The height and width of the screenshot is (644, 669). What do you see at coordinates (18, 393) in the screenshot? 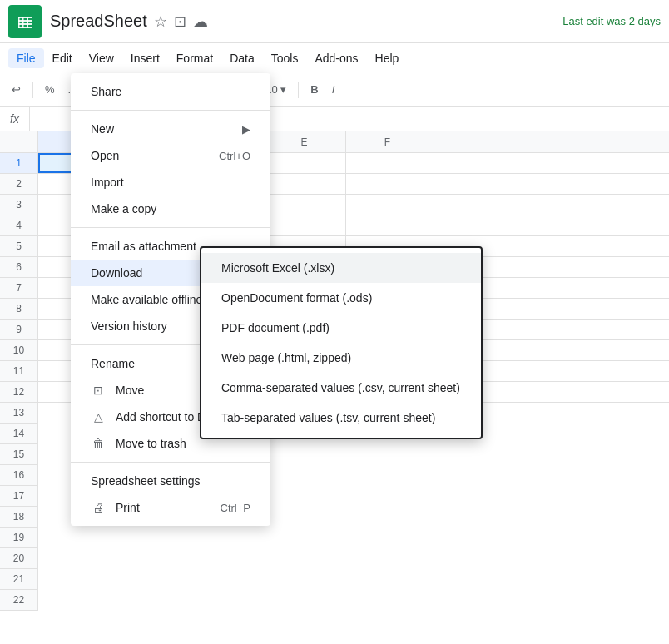
I see `row-num-12: 12` at bounding box center [18, 393].